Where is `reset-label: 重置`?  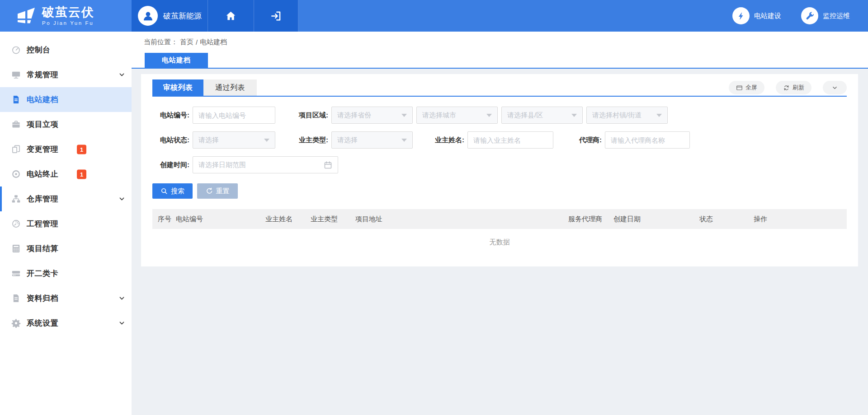
reset-label: 重置 is located at coordinates (223, 191).